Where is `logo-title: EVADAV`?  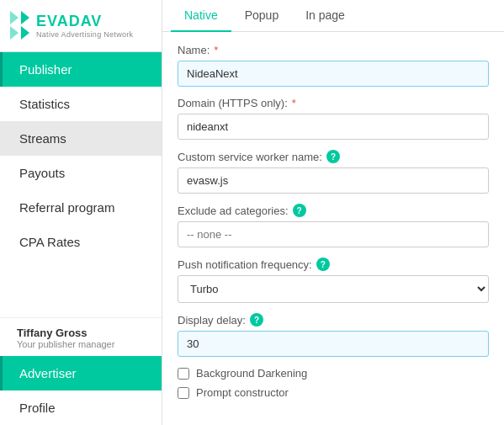 logo-title: EVADAV is located at coordinates (84, 22).